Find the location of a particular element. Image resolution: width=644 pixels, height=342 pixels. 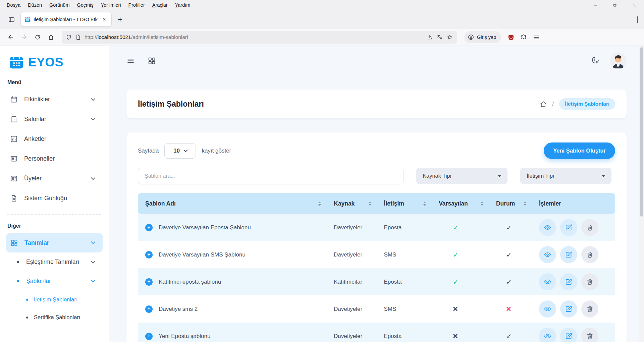

save-page-icon is located at coordinates (430, 37).